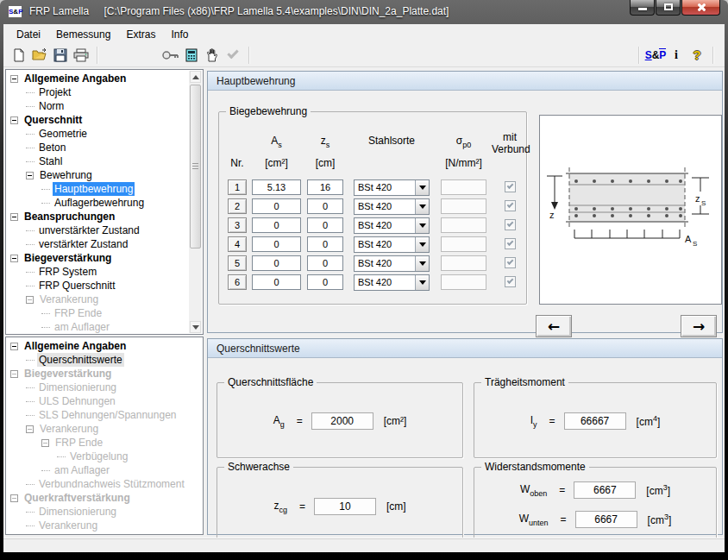 The width and height of the screenshot is (728, 560). Describe the element at coordinates (271, 382) in the screenshot. I see `group-title: Querschnittsfläche` at that location.